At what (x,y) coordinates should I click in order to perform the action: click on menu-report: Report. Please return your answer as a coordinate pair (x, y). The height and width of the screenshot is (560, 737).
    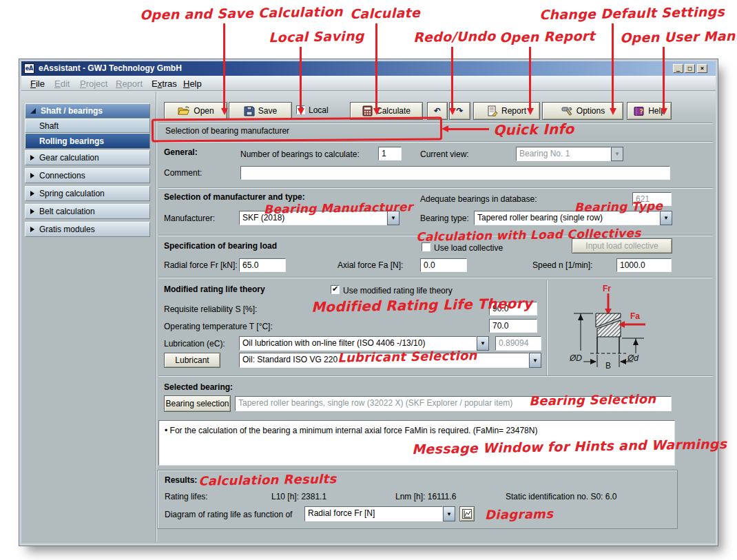
    Looking at the image, I should click on (129, 84).